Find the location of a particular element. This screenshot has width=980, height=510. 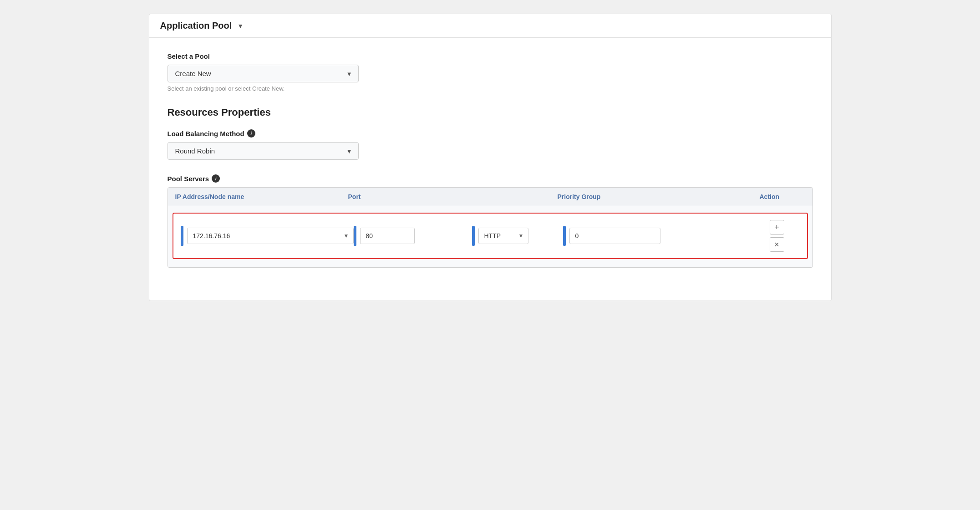

priority-input is located at coordinates (615, 236).